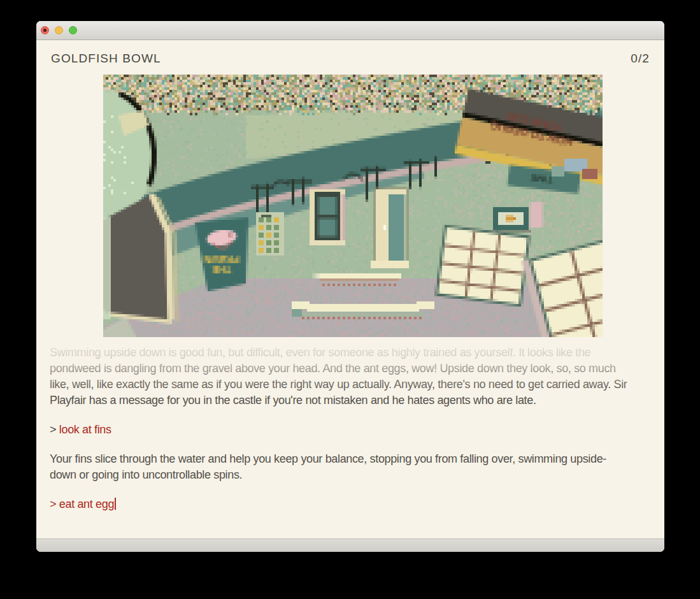 The height and width of the screenshot is (599, 700). I want to click on text-line: Swimming upside down is good fun, but di…, so click(353, 353).